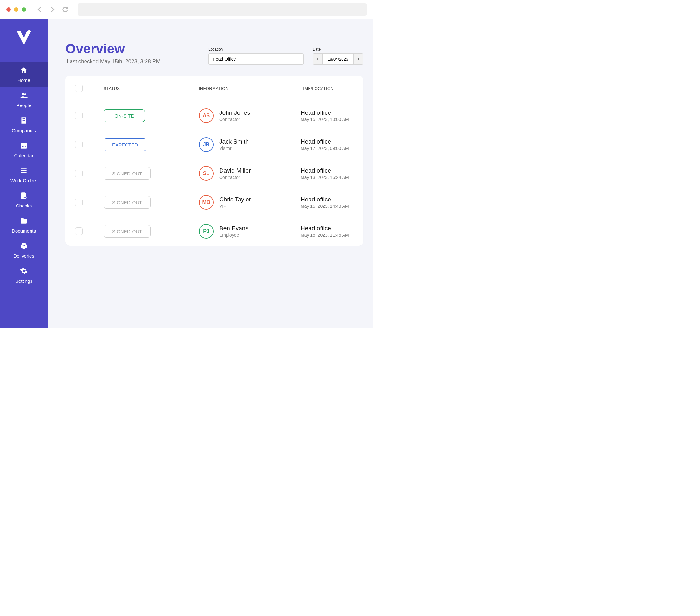 Image resolution: width=700 pixels, height=616 pixels. I want to click on location-time: May 15, 2023, 11:46 AM, so click(327, 235).